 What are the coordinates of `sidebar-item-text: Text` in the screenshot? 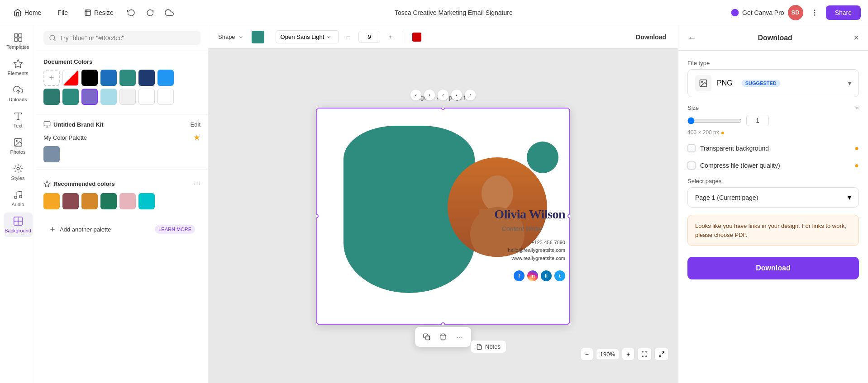 It's located at (18, 120).